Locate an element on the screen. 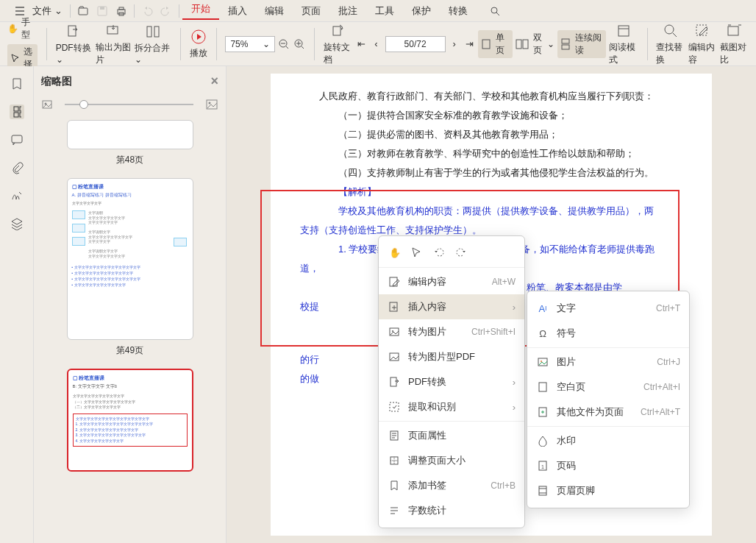 The width and height of the screenshot is (756, 543). tab-protect: 保护 is located at coordinates (421, 11).